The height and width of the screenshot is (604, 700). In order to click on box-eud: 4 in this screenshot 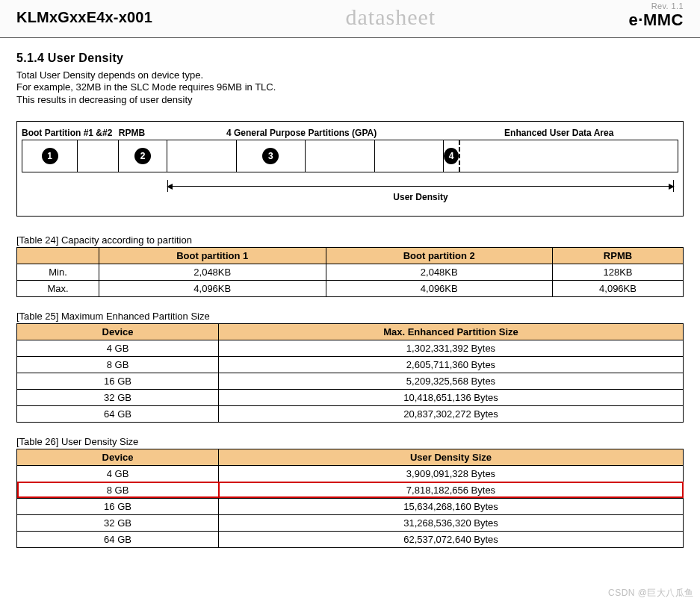, I will do `click(561, 156)`.